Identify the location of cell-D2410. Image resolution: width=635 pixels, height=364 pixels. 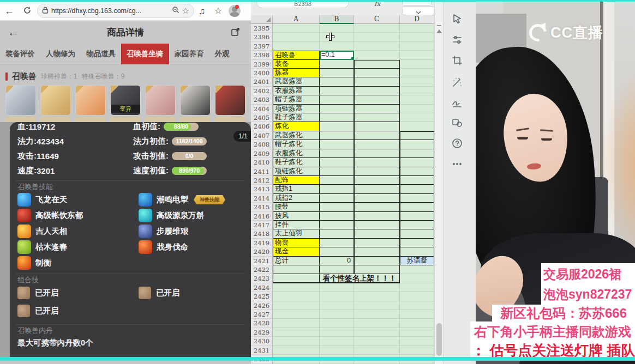
(417, 162).